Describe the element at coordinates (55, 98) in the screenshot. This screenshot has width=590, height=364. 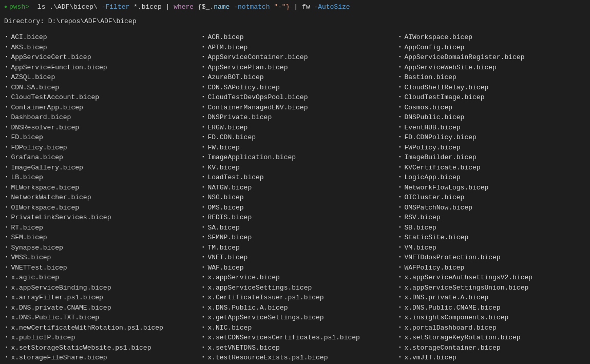
I see `file-name: CloudTestAccount.bicep` at that location.